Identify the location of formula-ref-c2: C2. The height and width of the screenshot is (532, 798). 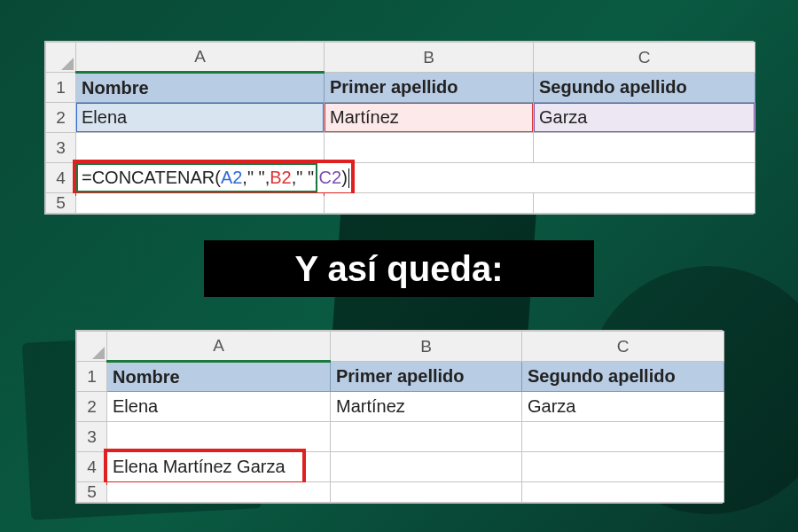
(331, 177).